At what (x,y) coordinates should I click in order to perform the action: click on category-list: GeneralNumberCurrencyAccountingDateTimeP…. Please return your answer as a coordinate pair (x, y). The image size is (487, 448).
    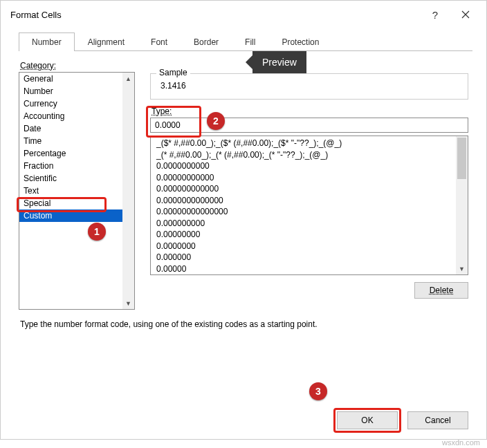
    Looking at the image, I should click on (77, 191).